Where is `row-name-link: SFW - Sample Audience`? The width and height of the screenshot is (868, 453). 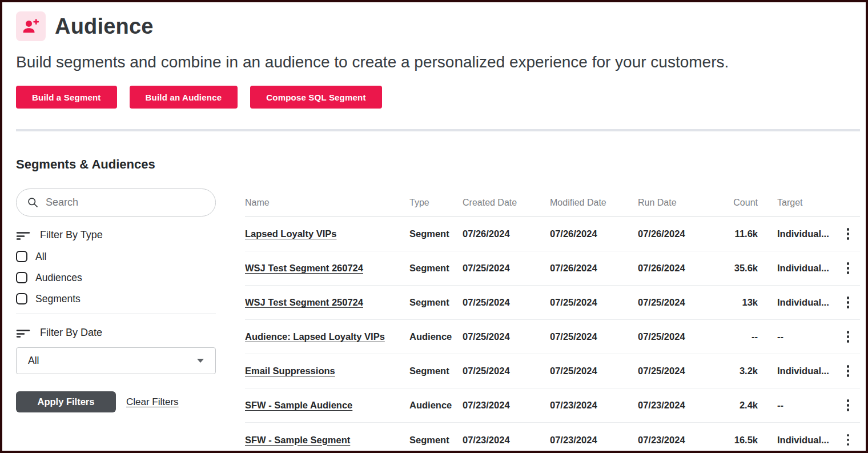 row-name-link: SFW - Sample Audience is located at coordinates (327, 406).